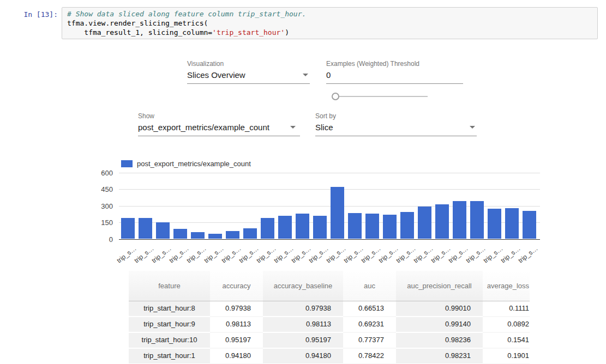  I want to click on slider-handle, so click(335, 96).